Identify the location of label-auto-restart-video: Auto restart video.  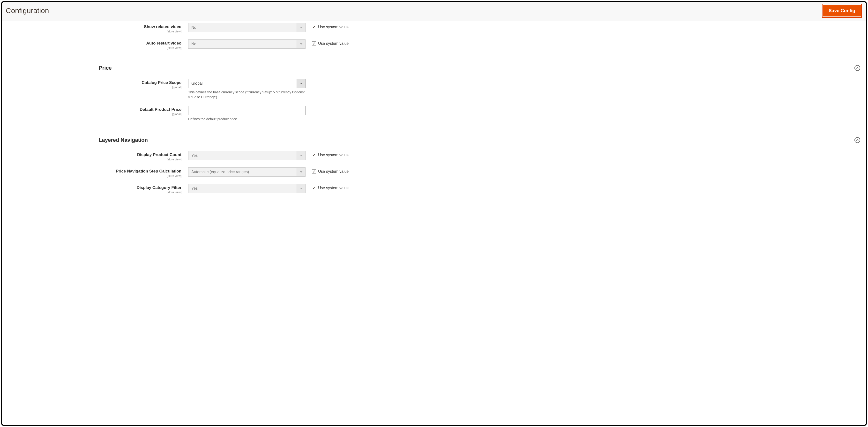
(164, 43).